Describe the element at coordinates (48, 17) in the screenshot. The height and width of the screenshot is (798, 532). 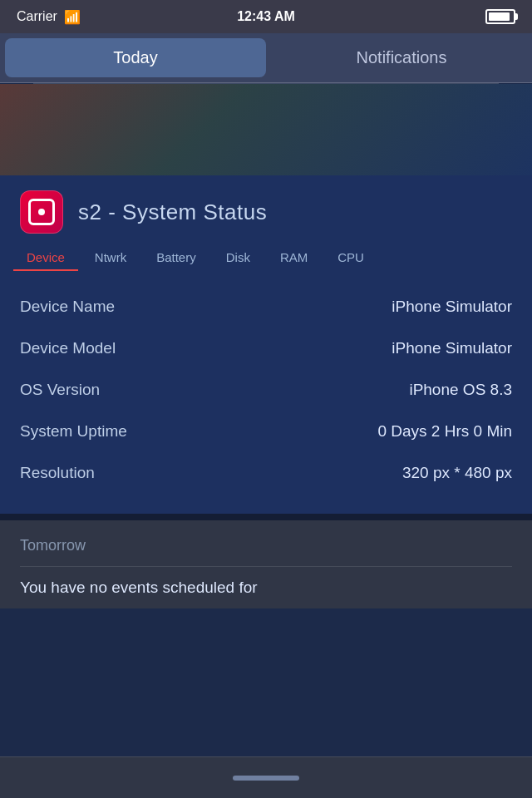
I see `status-carrier-wifi: Carrier 📶` at that location.